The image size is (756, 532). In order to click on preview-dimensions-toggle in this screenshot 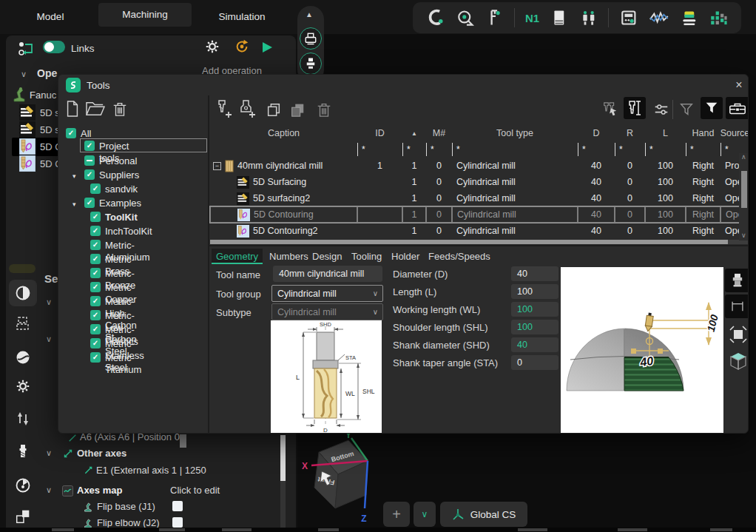, I will do `click(737, 306)`.